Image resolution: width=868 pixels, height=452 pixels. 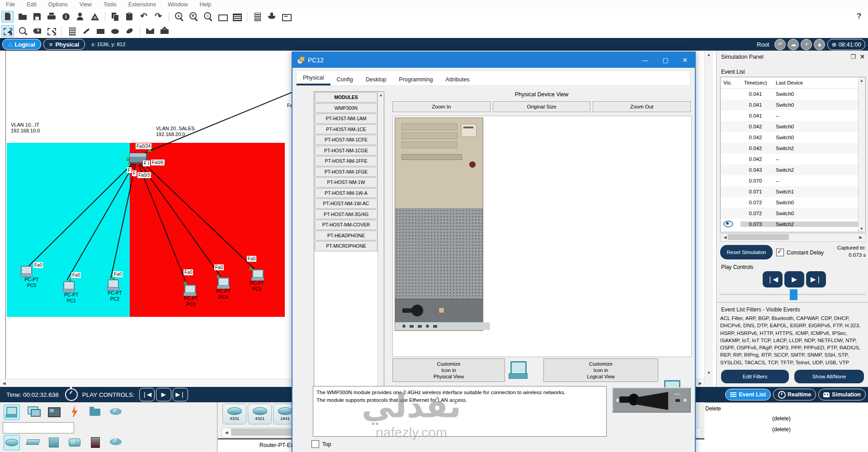 What do you see at coordinates (52, 31) in the screenshot?
I see `resize-shape-icon` at bounding box center [52, 31].